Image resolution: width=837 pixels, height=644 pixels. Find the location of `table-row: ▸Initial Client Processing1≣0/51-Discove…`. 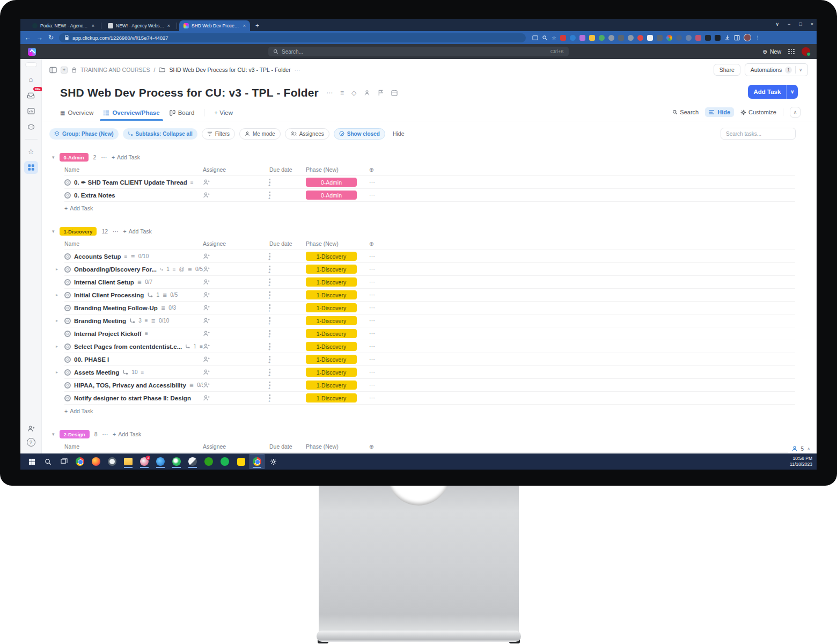

table-row: ▸Initial Client Processing1≣0/51-Discove… is located at coordinates (430, 295).